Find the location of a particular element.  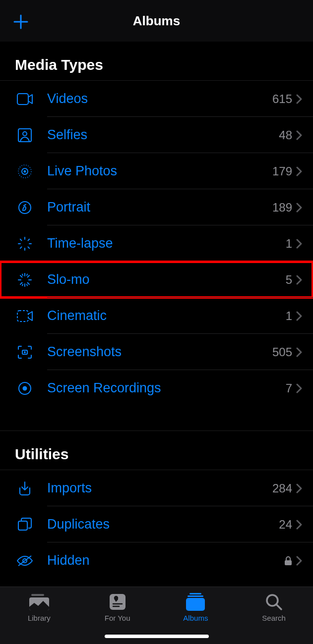

row-count: 5 is located at coordinates (289, 280).